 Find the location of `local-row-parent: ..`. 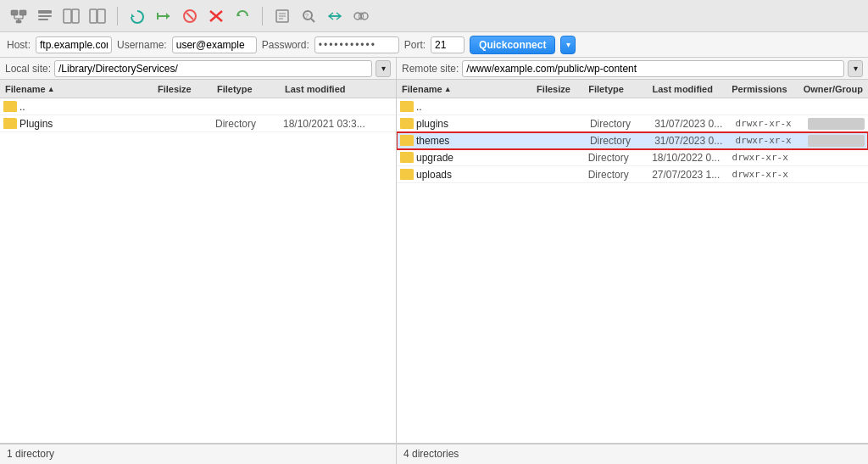

local-row-parent: .. is located at coordinates (198, 107).